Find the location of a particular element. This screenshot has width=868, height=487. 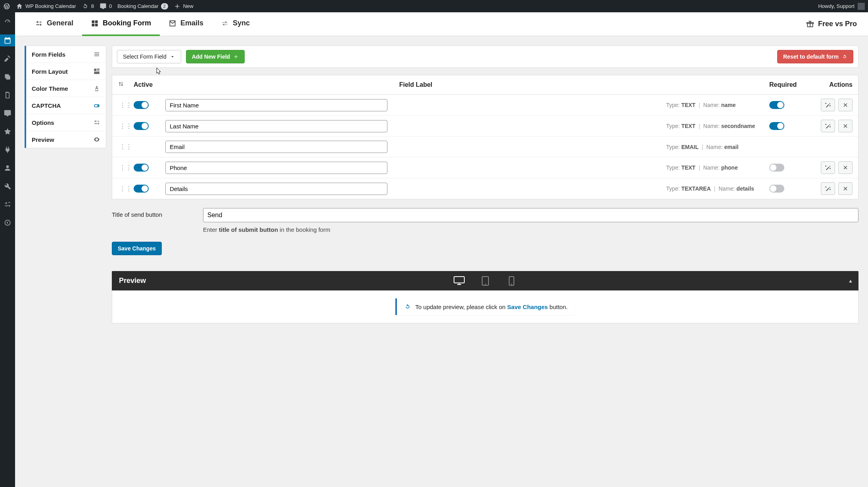

sync-icon is located at coordinates (225, 23).